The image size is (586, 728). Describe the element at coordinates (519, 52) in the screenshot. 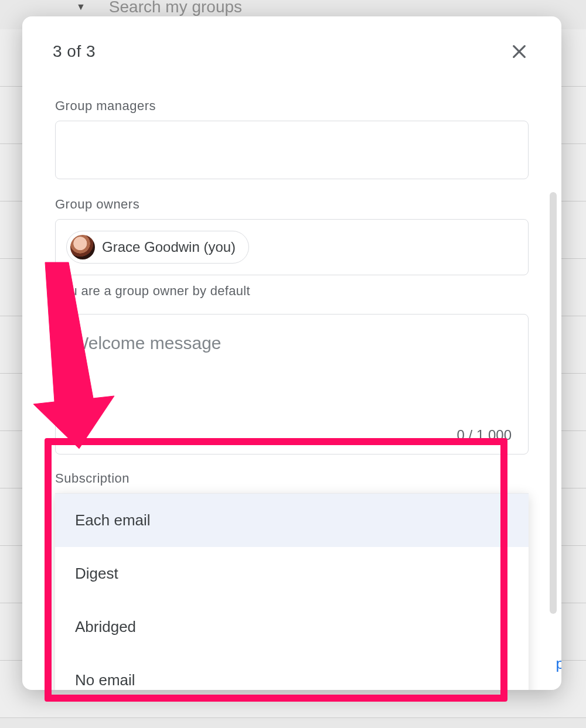

I see `close-button` at that location.